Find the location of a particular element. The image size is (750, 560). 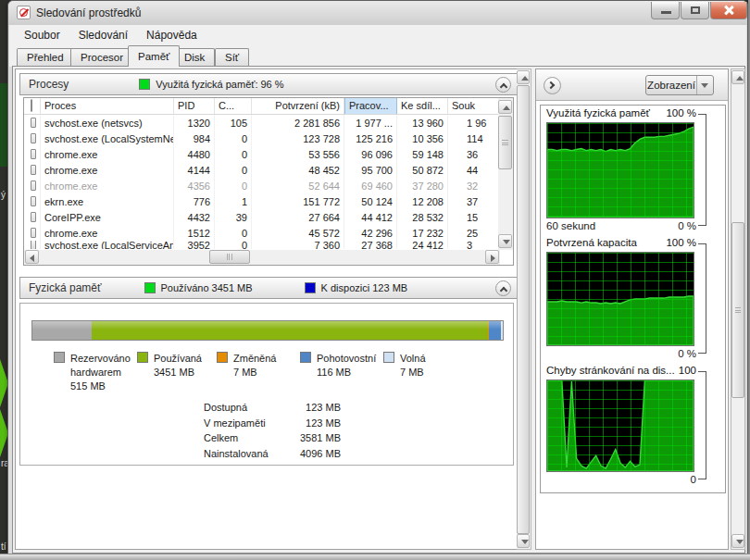

used-indicator-icon is located at coordinates (150, 288).